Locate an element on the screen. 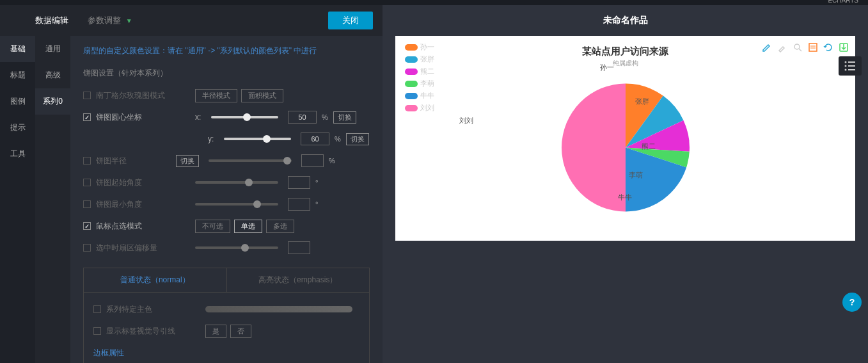  pie-slice-label: 刘刘 is located at coordinates (466, 120).